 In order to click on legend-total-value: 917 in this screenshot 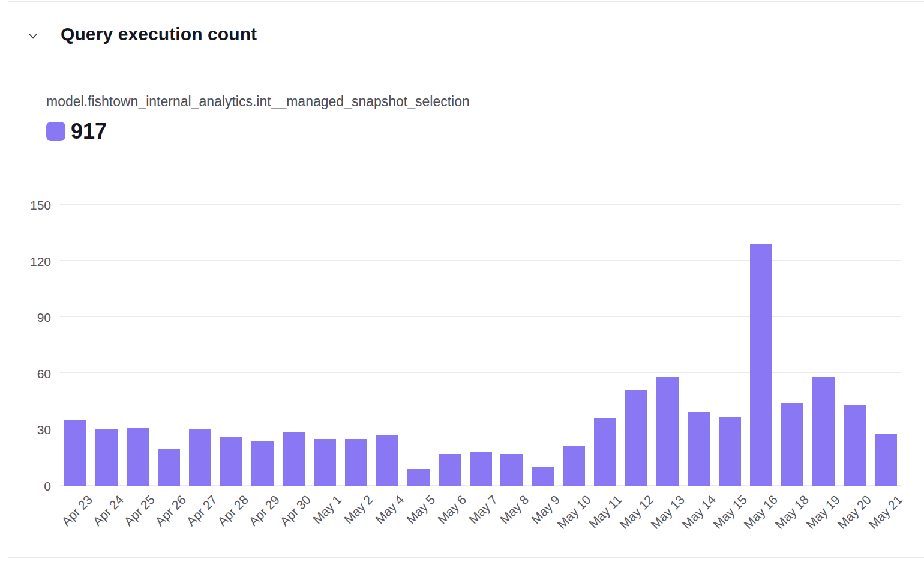, I will do `click(89, 131)`.